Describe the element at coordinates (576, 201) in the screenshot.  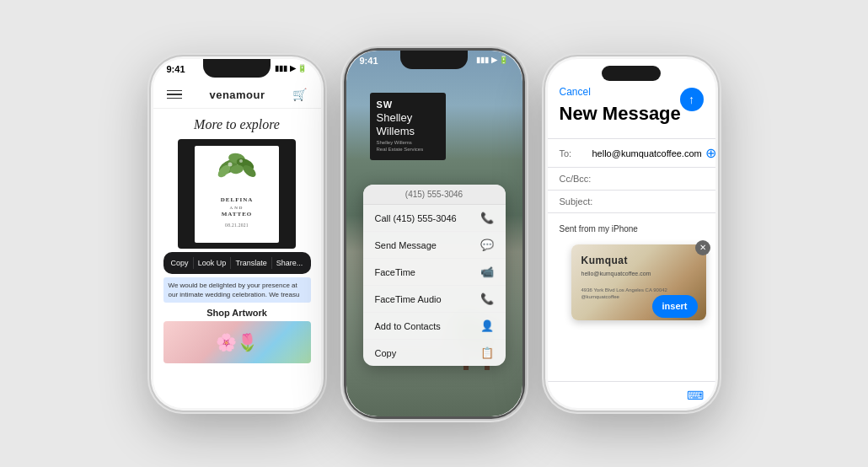
I see `subject-label: Subject:` at that location.